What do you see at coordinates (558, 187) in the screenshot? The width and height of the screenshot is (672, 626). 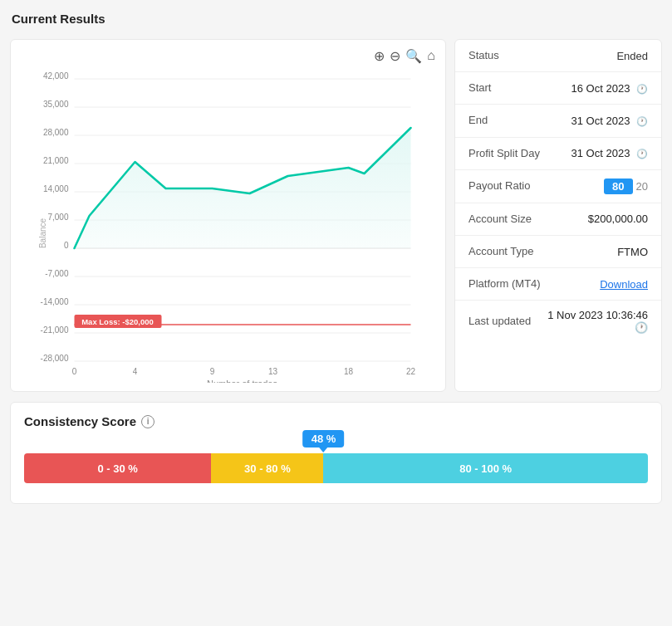 I see `payout-ratio-row: Payout Ratio 80 20` at bounding box center [558, 187].